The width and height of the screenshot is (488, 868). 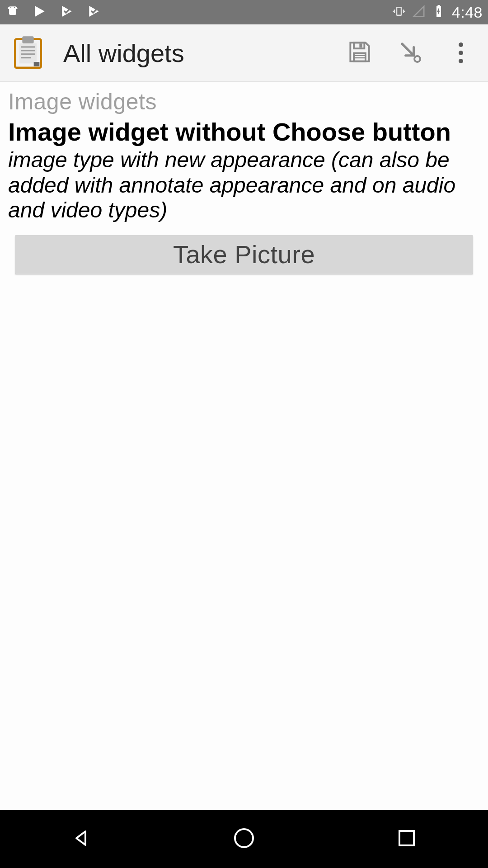 What do you see at coordinates (360, 53) in the screenshot?
I see `save-button` at bounding box center [360, 53].